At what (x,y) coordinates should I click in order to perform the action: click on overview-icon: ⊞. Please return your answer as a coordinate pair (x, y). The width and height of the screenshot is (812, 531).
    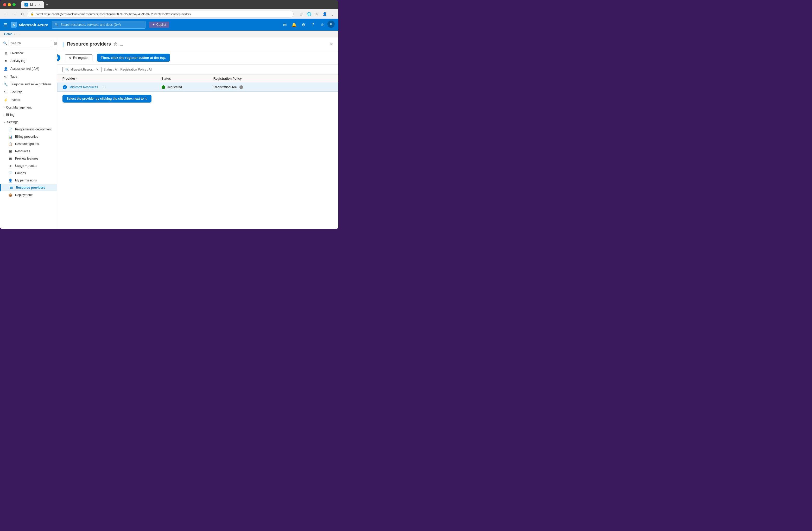
    Looking at the image, I should click on (6, 53).